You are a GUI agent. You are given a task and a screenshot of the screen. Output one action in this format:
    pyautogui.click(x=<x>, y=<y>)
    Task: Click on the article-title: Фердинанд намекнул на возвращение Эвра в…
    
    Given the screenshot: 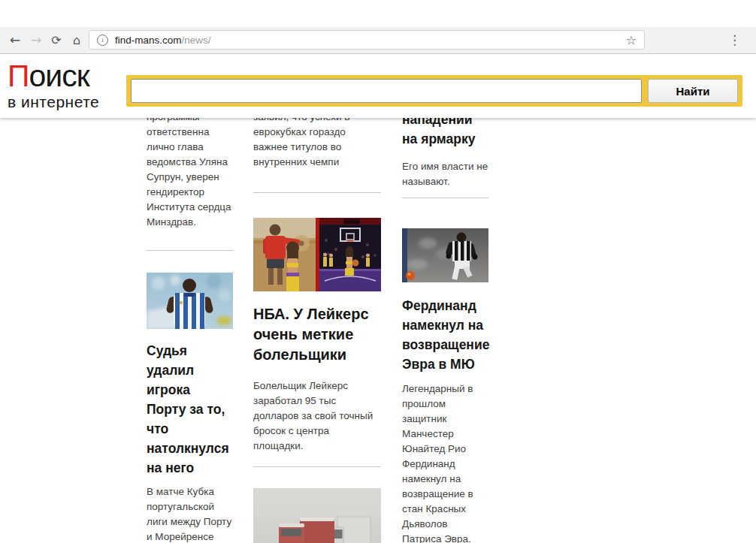 What is the action you would take?
    pyautogui.click(x=445, y=335)
    